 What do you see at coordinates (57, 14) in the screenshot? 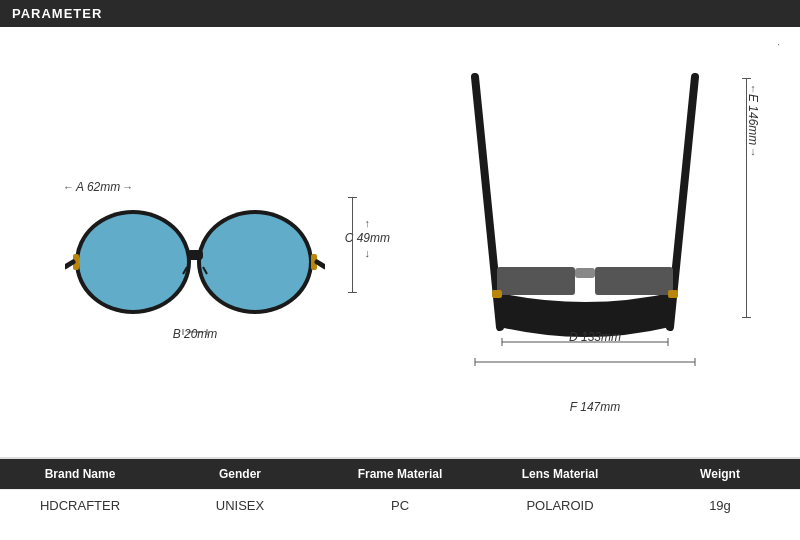
I see `header-title: PARAMETER` at bounding box center [57, 14].